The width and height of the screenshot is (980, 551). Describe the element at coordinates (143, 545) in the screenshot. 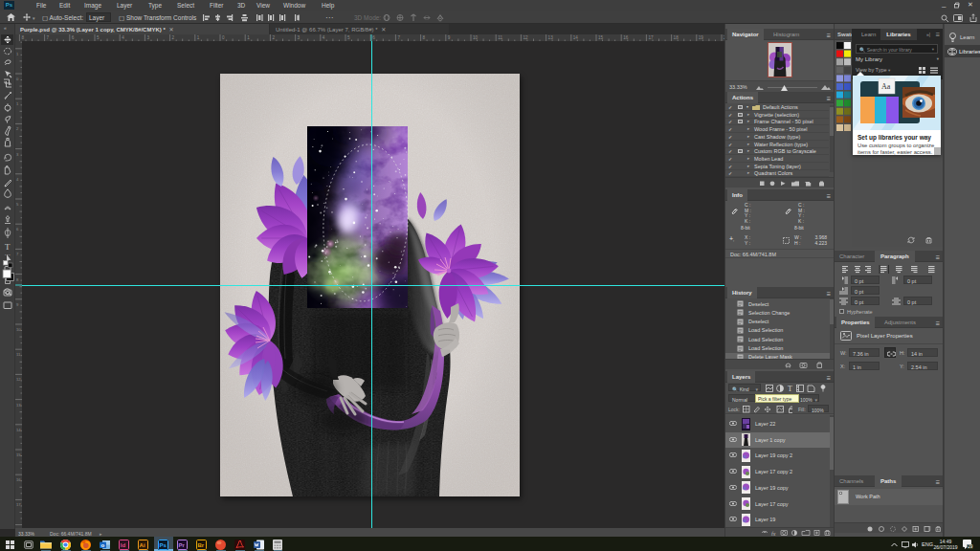

I see `svg-text: Ai` at that location.